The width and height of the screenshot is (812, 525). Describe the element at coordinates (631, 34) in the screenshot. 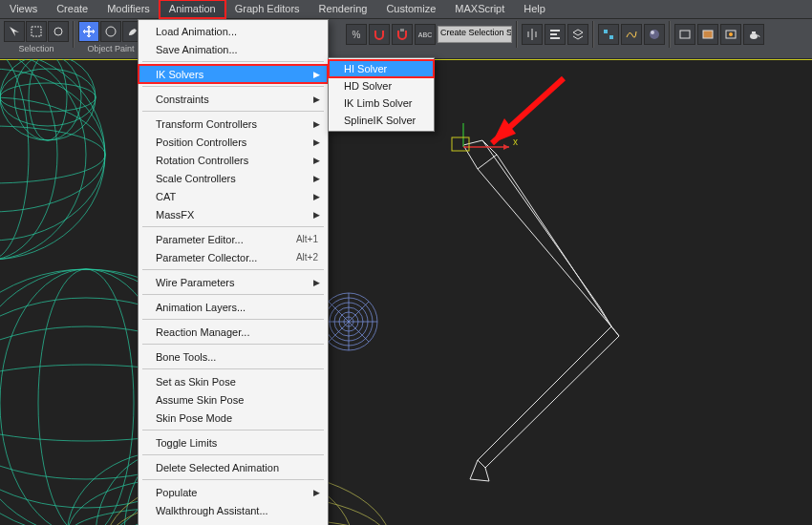

I see `curve-editor-icon` at that location.